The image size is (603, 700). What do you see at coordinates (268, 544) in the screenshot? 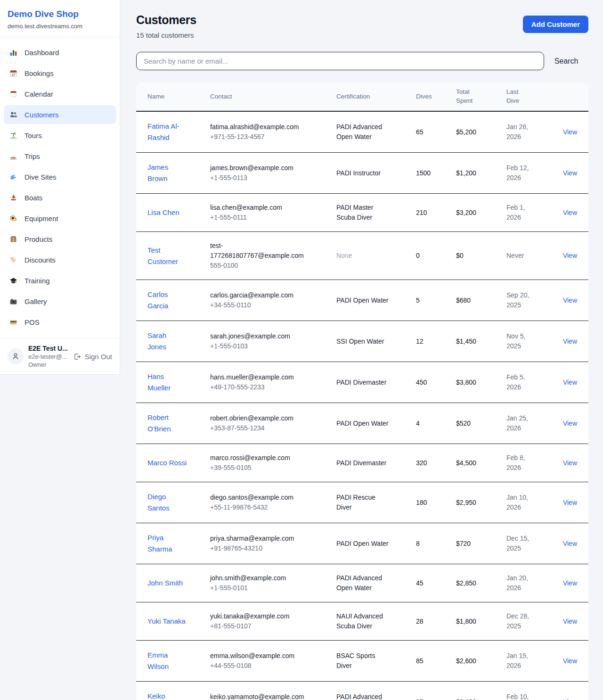
I see `customer-contact-cell: priya.sharma@example.com +91-98765-43210` at bounding box center [268, 544].